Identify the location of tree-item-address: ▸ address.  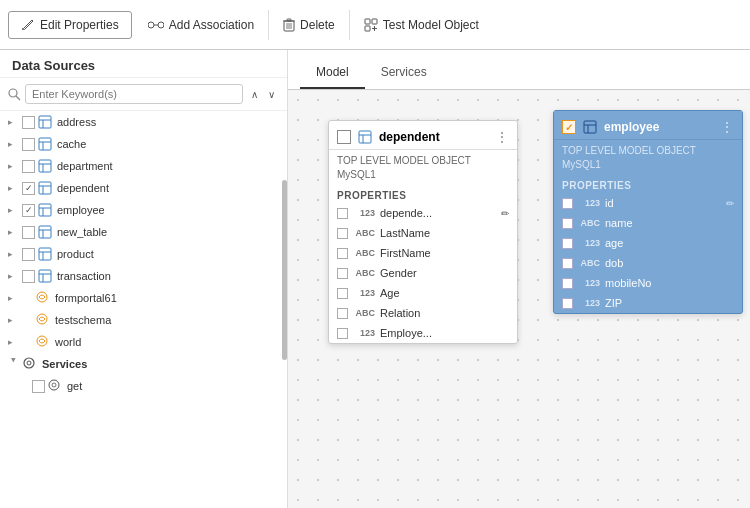
(144, 122).